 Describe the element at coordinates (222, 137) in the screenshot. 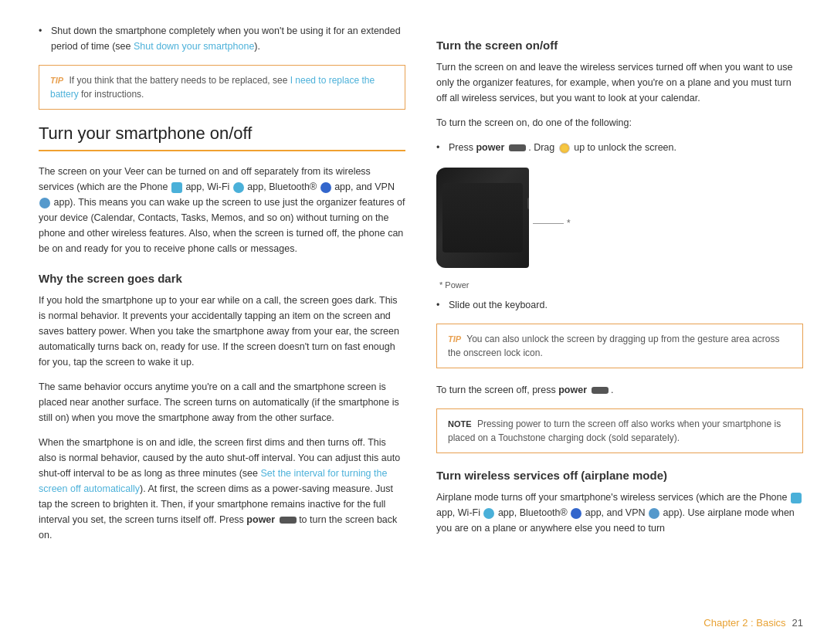

I see `left-section-title: Turn your smartphone on/off` at that location.